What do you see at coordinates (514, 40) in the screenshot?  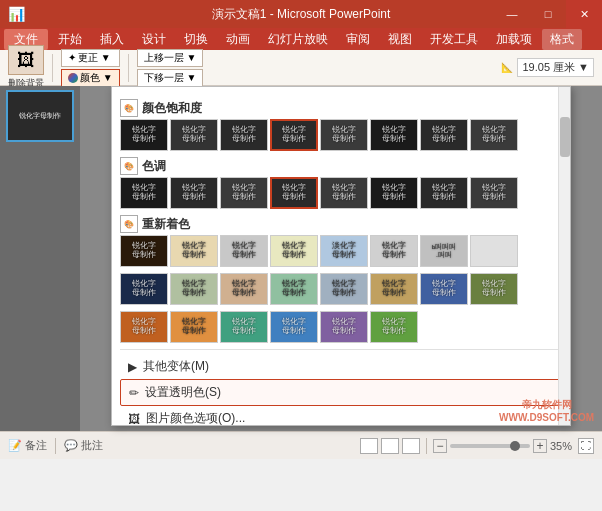 I see `menu-addins: 加载项` at bounding box center [514, 40].